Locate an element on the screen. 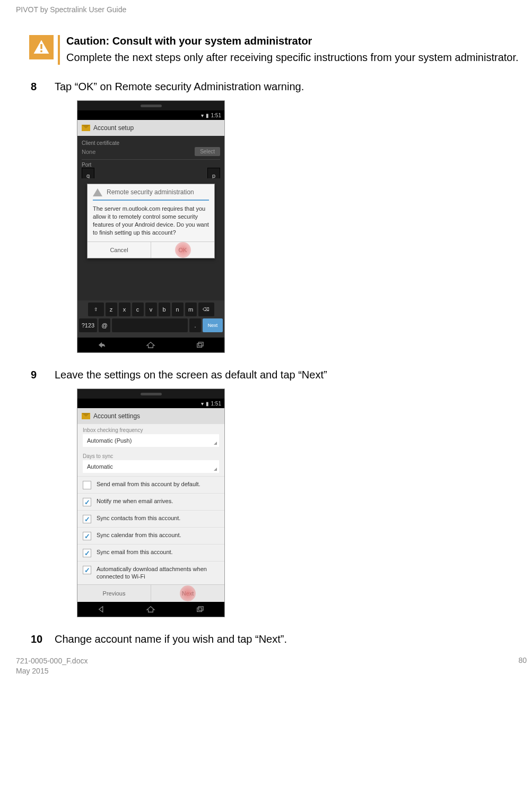 Image resolution: width=532 pixels, height=794 pixels. app-title: Account settings is located at coordinates (117, 416).